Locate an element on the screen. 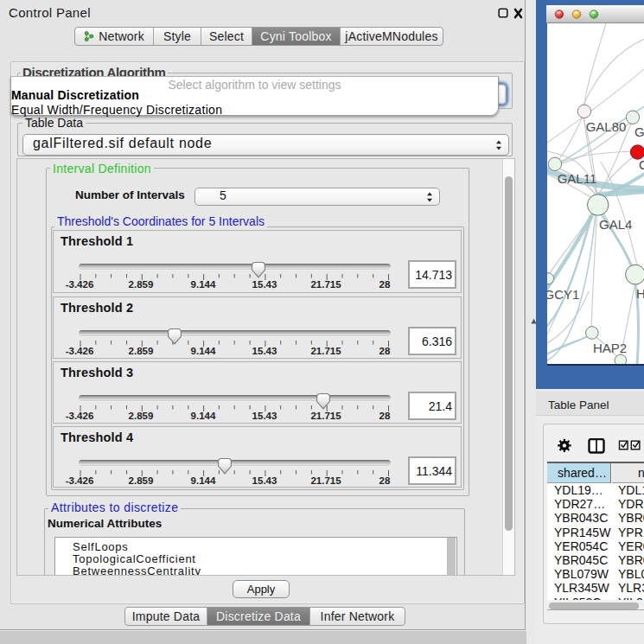 Image resolution: width=644 pixels, height=644 pixels. svg-text: GAL4 is located at coordinates (615, 225).